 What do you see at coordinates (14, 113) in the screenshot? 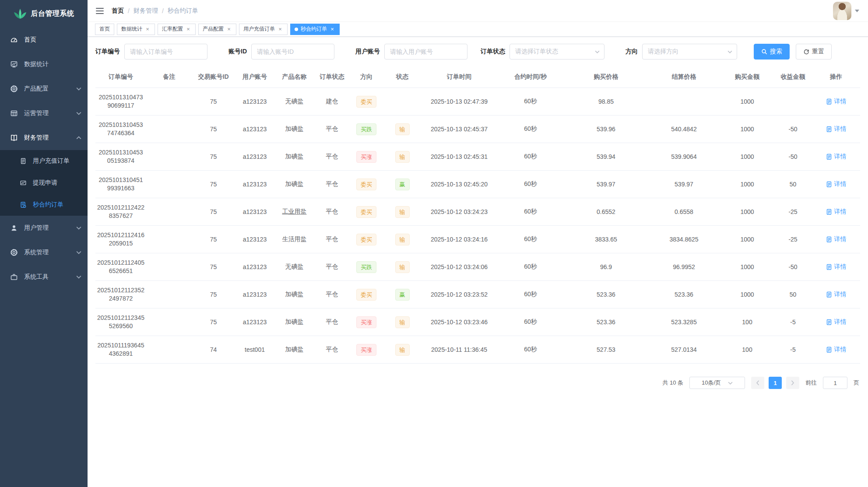
I see `table-grid-icon` at bounding box center [14, 113].